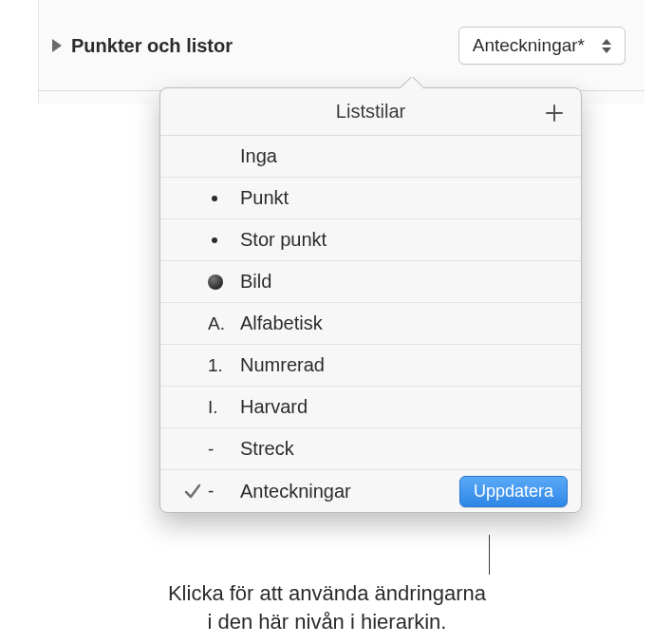 The height and width of the screenshot is (644, 654). What do you see at coordinates (327, 593) in the screenshot?
I see `callout-line1: Klicka för att använda ändringarna` at bounding box center [327, 593].